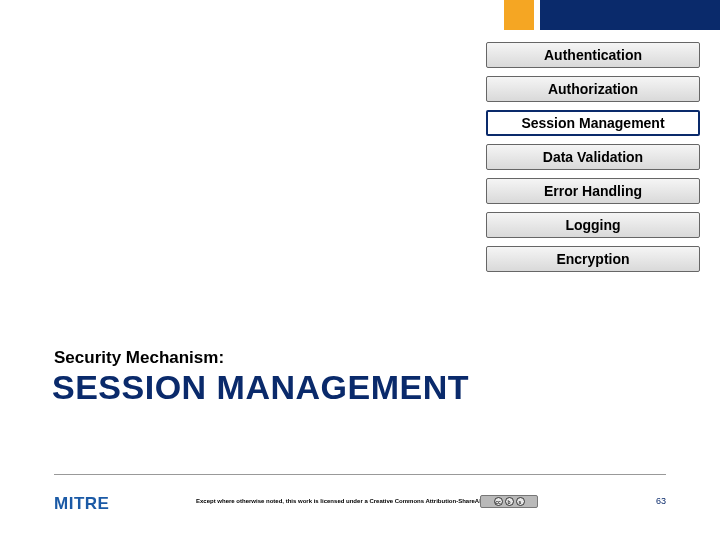 This screenshot has width=720, height=540. What do you see at coordinates (82, 504) in the screenshot?
I see `mitre-logo: MITRE` at bounding box center [82, 504].